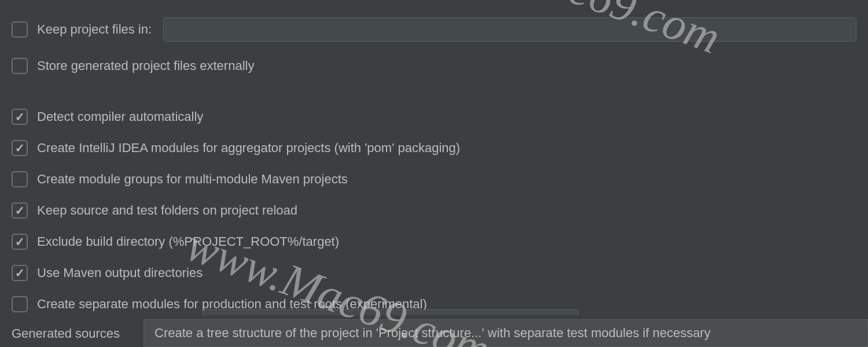 Image resolution: width=868 pixels, height=347 pixels. What do you see at coordinates (434, 211) in the screenshot?
I see `keep-source-test-row: Keep source and test folders on project …` at bounding box center [434, 211].